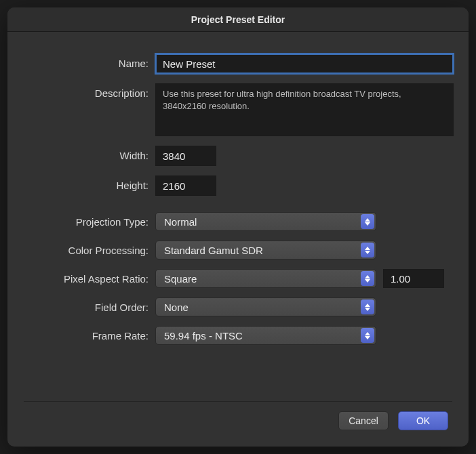 This screenshot has width=476, height=454. I want to click on cancel-button: Cancel, so click(363, 421).